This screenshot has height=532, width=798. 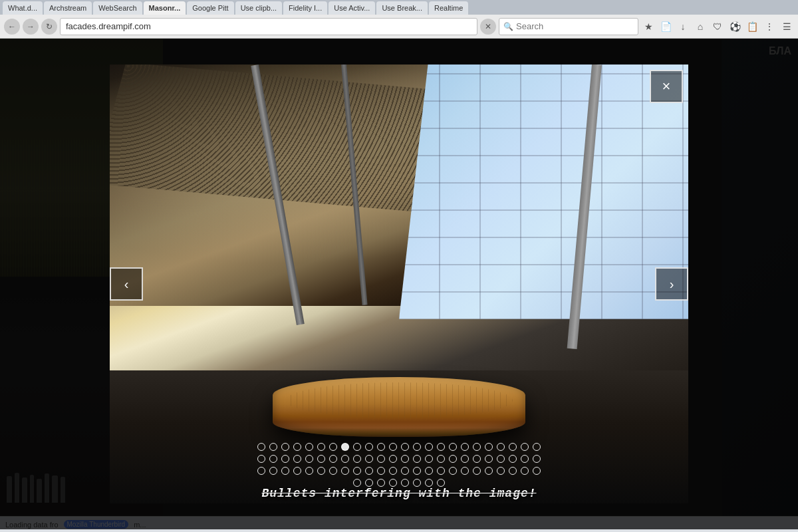 I want to click on more-icon: ⋮, so click(x=769, y=27).